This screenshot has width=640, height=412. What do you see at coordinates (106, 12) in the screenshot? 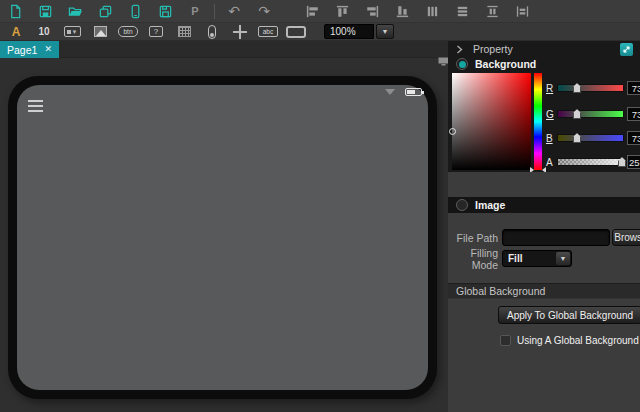
I see `duplicate-icon` at bounding box center [106, 12].